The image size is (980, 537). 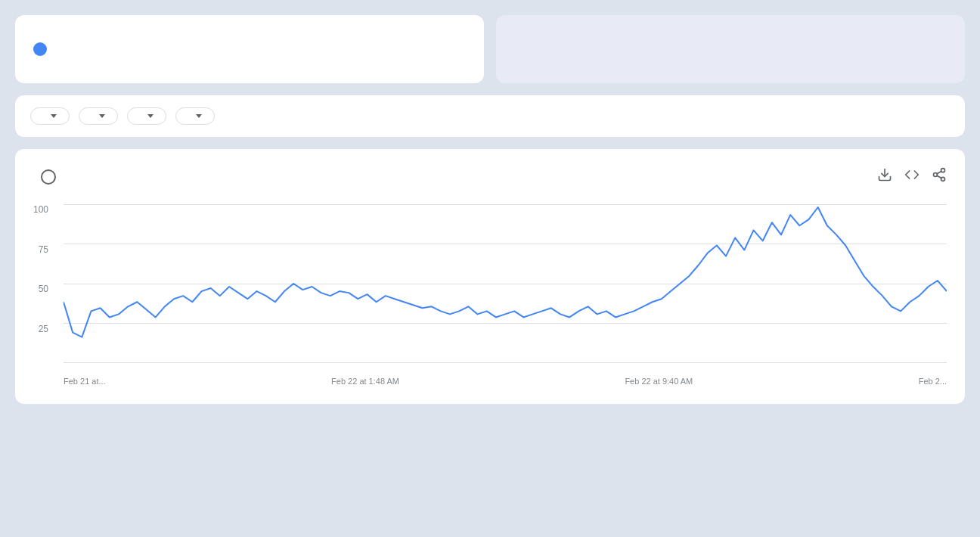 What do you see at coordinates (912, 177) in the screenshot?
I see `chart-actions` at bounding box center [912, 177].